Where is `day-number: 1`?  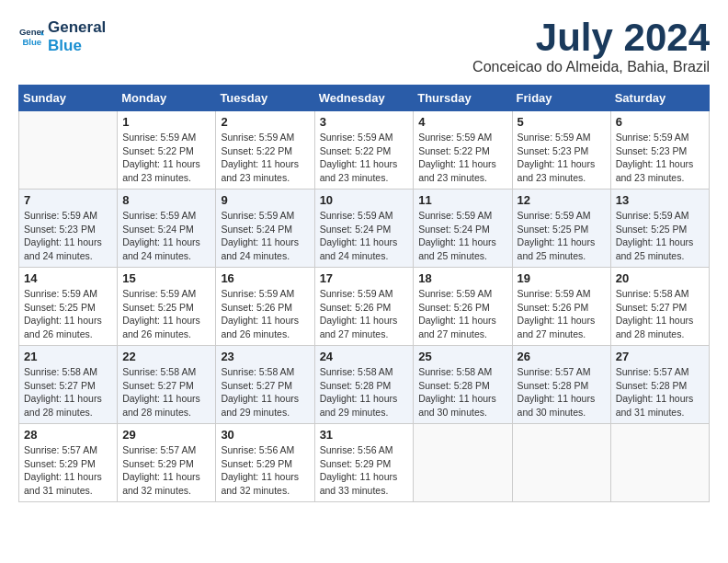 day-number: 1 is located at coordinates (166, 121).